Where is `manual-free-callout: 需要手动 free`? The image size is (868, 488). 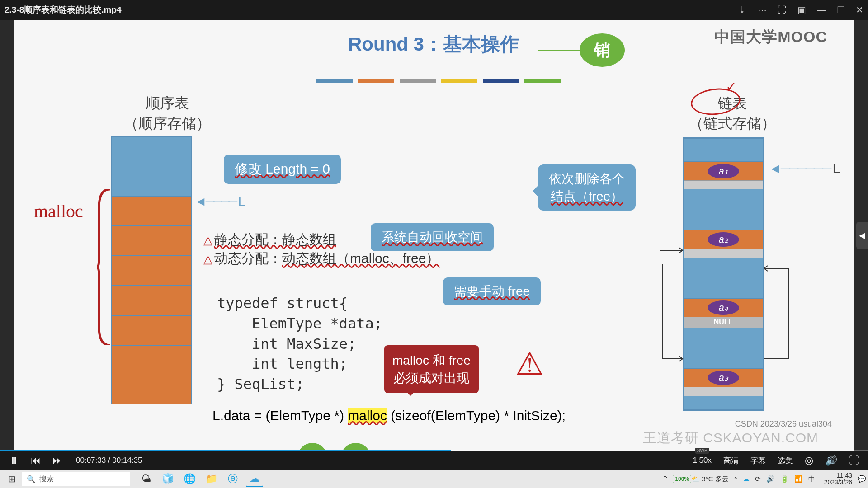
manual-free-callout: 需要手动 free is located at coordinates (492, 291).